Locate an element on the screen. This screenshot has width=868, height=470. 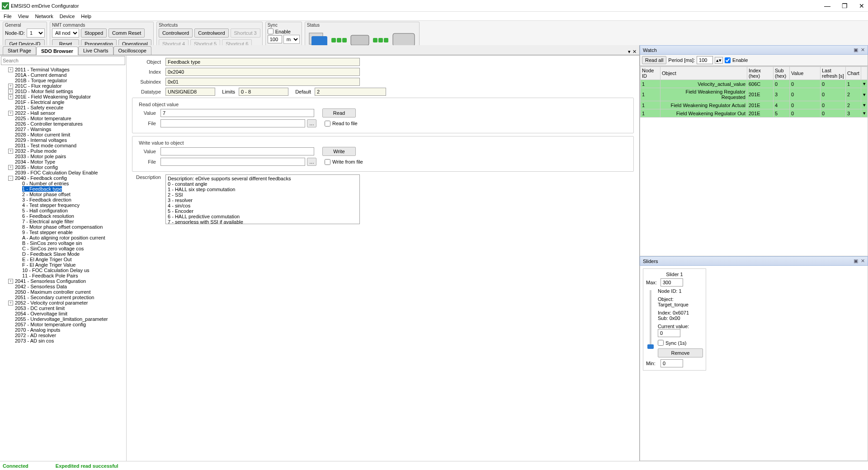
write-value-field is located at coordinates (237, 151).